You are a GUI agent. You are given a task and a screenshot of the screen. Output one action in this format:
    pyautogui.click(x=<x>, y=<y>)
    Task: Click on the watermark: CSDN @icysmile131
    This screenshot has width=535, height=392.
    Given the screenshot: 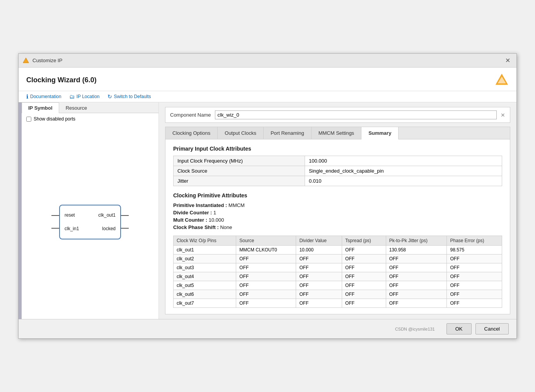 What is the action you would take?
    pyautogui.click(x=230, y=329)
    